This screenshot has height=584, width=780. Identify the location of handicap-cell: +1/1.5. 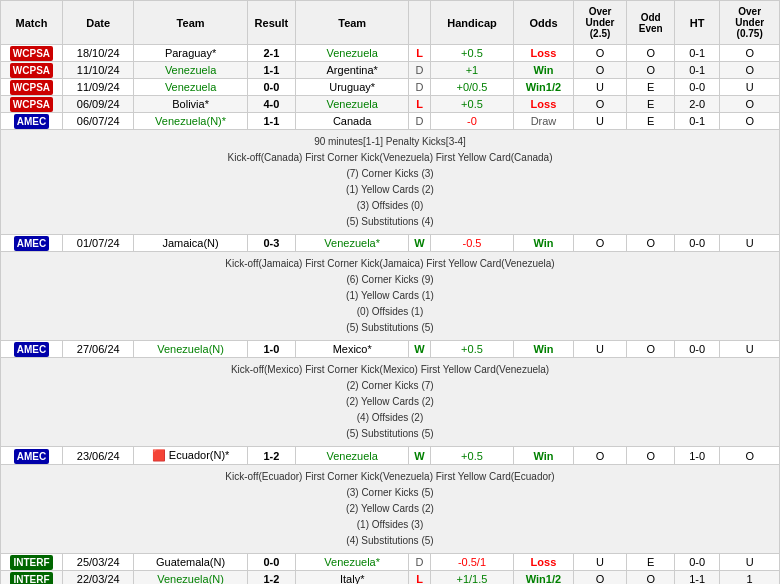
(472, 578).